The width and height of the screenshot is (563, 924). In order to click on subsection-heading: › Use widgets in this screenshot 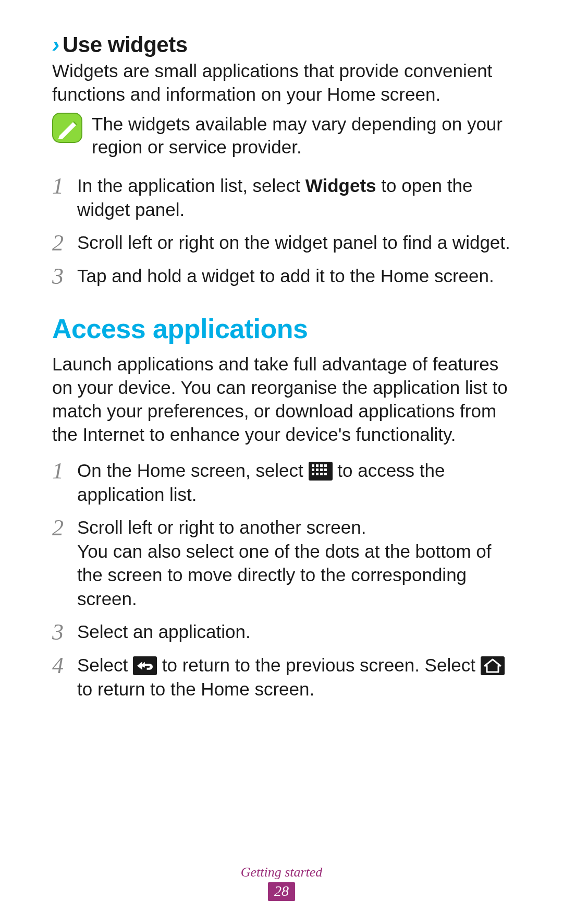, I will do `click(282, 45)`.